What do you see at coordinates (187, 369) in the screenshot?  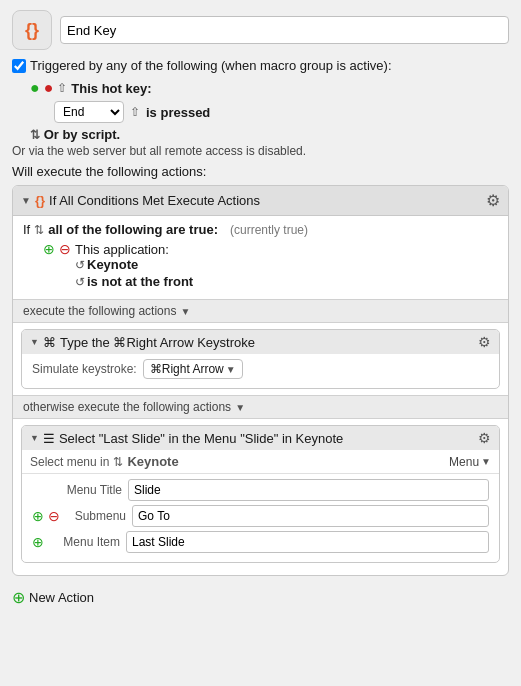 I see `key-combo-value: ⌘Right Arrow` at bounding box center [187, 369].